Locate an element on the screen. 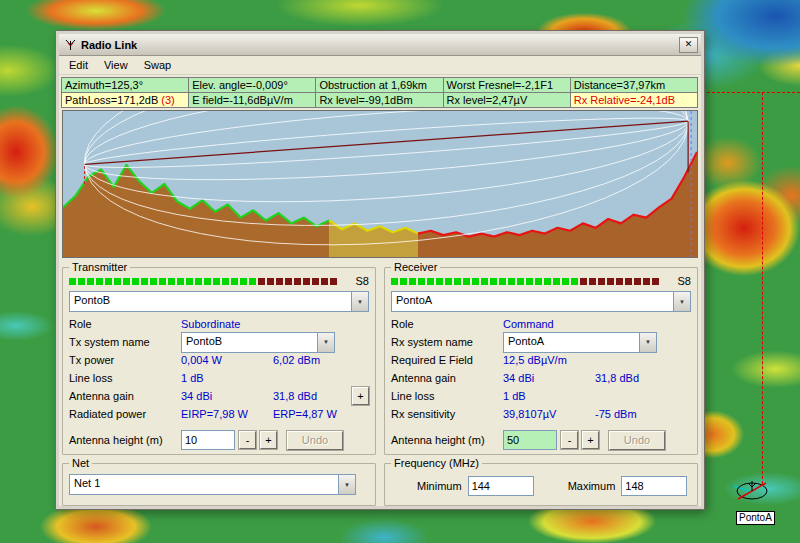 Image resolution: width=800 pixels, height=543 pixels. menu-view: View is located at coordinates (116, 65).